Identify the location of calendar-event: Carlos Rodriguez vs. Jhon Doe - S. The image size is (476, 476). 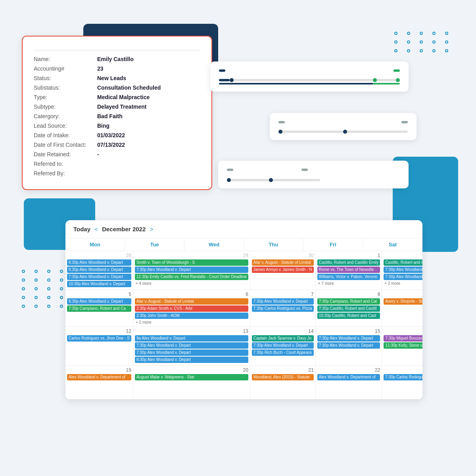
(99, 338).